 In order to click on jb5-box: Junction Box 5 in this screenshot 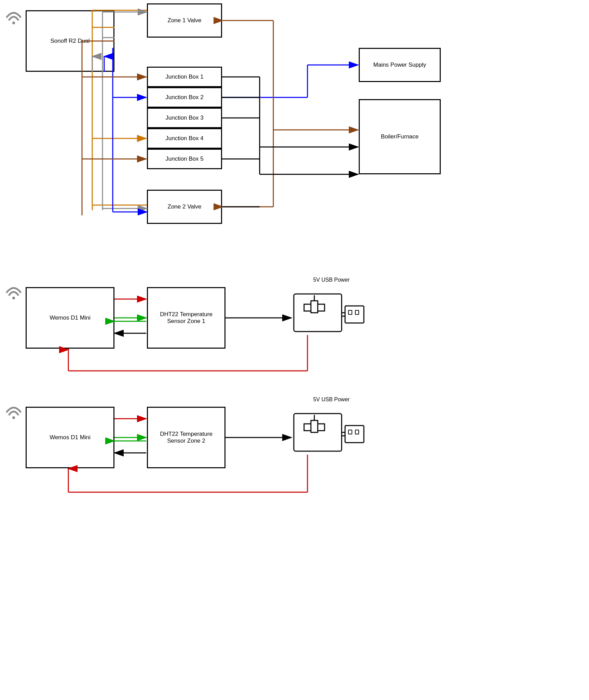, I will do `click(184, 159)`.